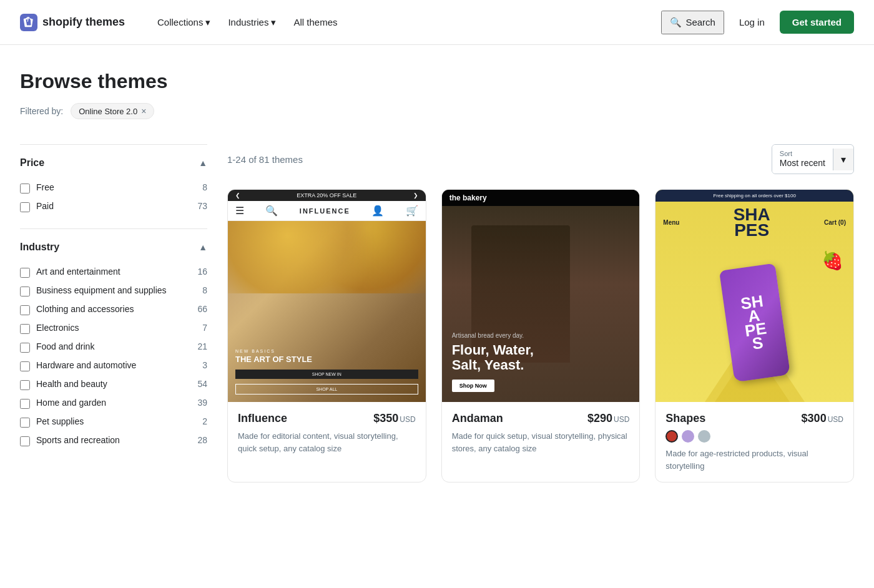  What do you see at coordinates (541, 433) in the screenshot?
I see `theme-card-body-andaman: Andaman $290USD Made for quick setup, vi…` at bounding box center [541, 433].